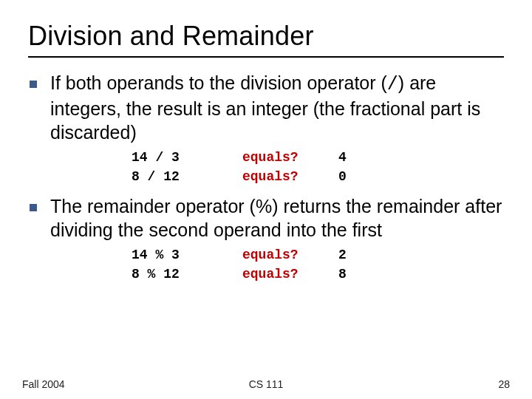 Image resolution: width=532 pixels, height=399 pixels. What do you see at coordinates (318, 177) in the screenshot?
I see `example-row: 8 / 12 equals? 0` at bounding box center [318, 177].